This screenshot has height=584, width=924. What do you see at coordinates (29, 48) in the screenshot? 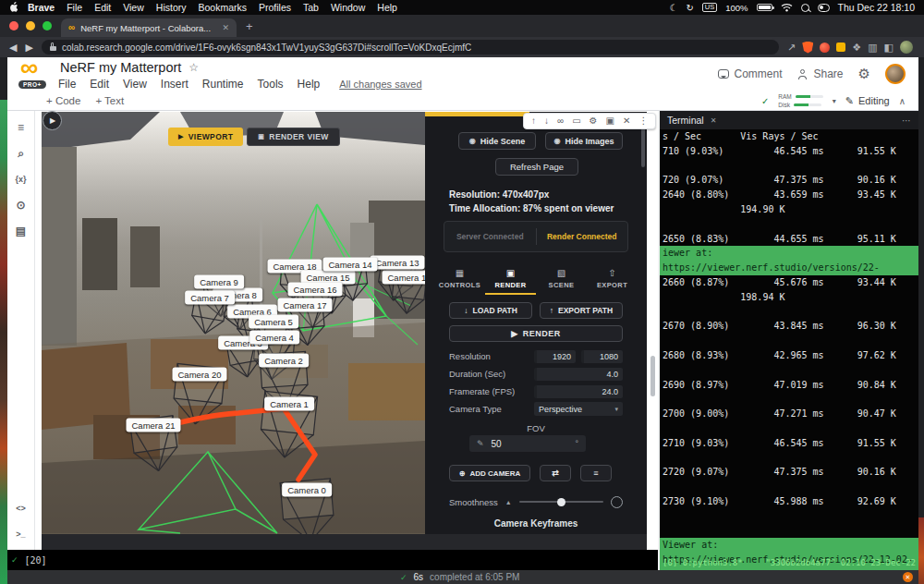
I see `forward-button: ▶` at bounding box center [29, 48].